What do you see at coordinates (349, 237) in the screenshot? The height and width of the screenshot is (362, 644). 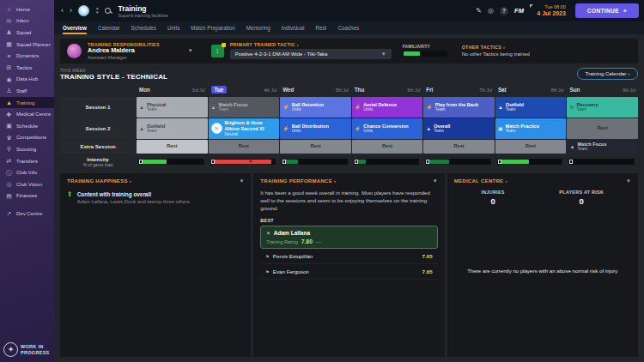 I see `best-player-card: ⚑ Adam Lallana Training Rating 7.80 —` at bounding box center [349, 237].